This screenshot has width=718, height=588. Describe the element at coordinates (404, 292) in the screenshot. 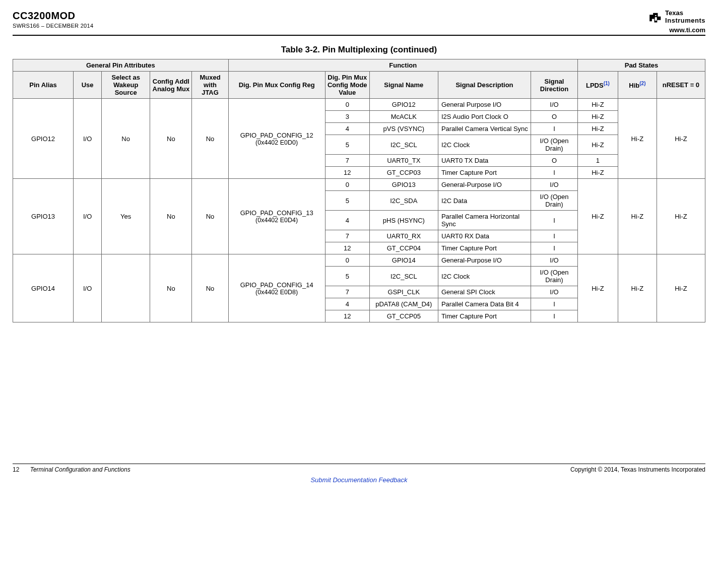

I see `func-signal: GSPI_CLK` at that location.